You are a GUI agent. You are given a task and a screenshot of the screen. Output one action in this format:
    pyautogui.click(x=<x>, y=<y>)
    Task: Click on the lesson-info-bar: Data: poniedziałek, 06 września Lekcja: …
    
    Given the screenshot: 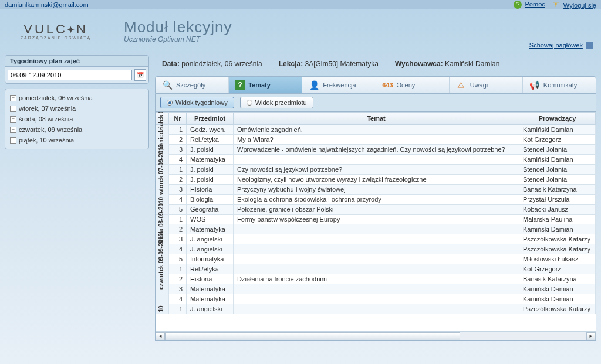 What is the action you would take?
    pyautogui.click(x=376, y=66)
    